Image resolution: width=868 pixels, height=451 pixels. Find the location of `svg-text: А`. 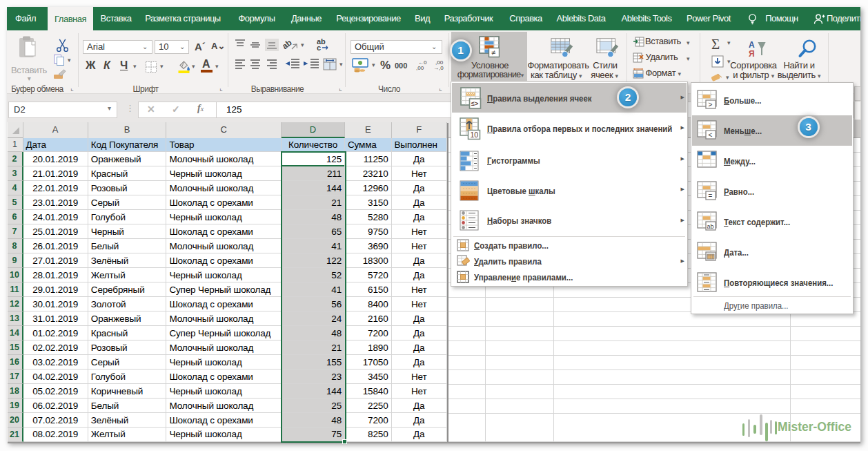

svg-text: А is located at coordinates (752, 45).